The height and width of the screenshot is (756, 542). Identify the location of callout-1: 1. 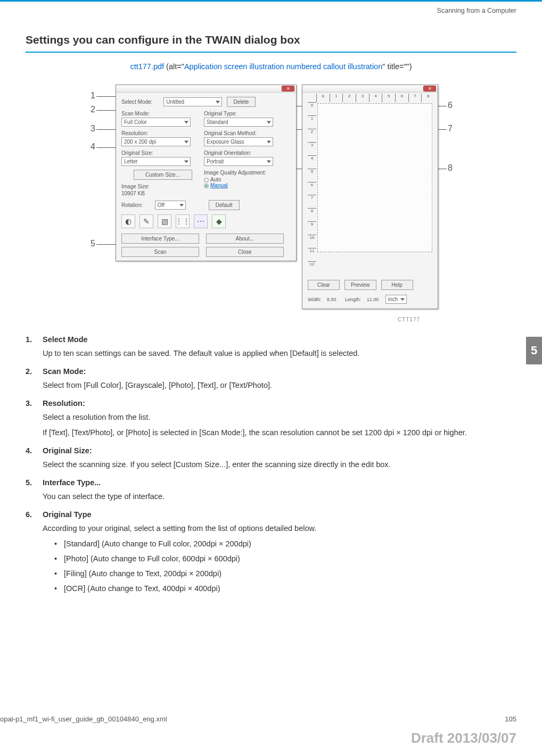
(90, 96).